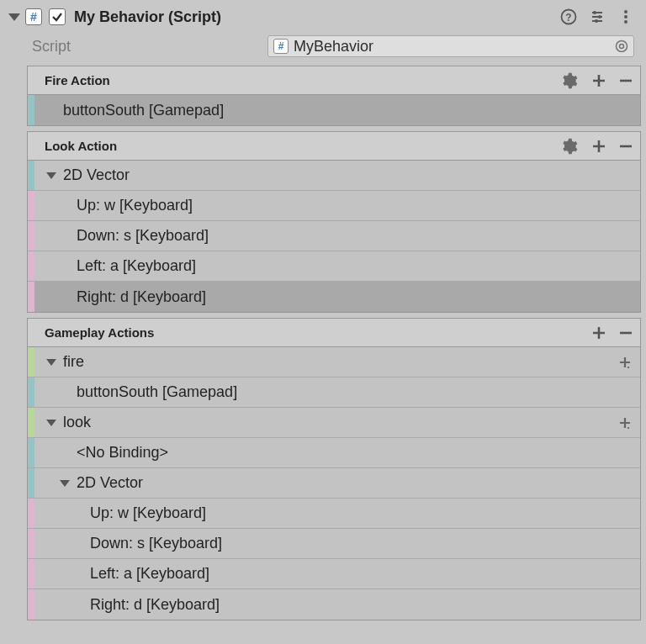  What do you see at coordinates (597, 17) in the screenshot?
I see `presets-icon` at bounding box center [597, 17].